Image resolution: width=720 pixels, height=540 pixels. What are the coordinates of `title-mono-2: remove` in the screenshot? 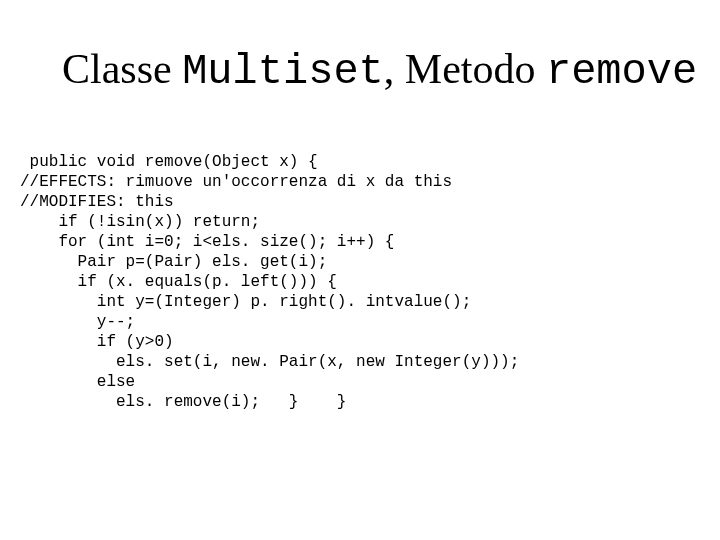 It's located at (622, 72).